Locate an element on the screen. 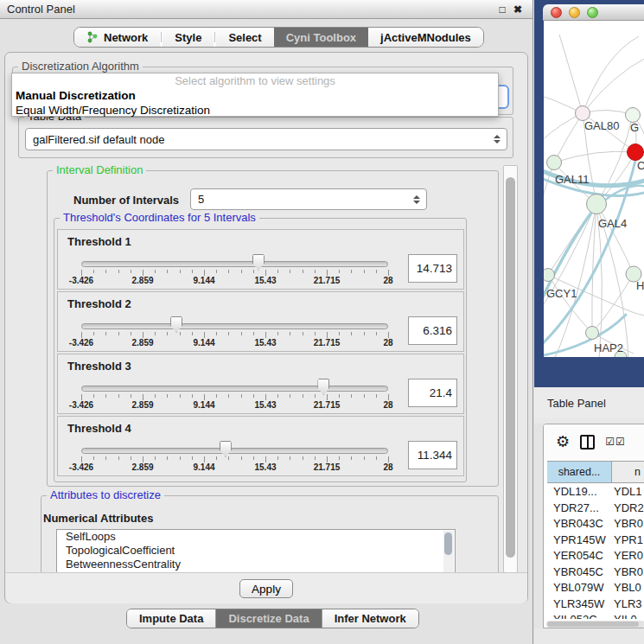 This screenshot has width=644, height=644. threshold-value-field: 6.316 is located at coordinates (432, 330).